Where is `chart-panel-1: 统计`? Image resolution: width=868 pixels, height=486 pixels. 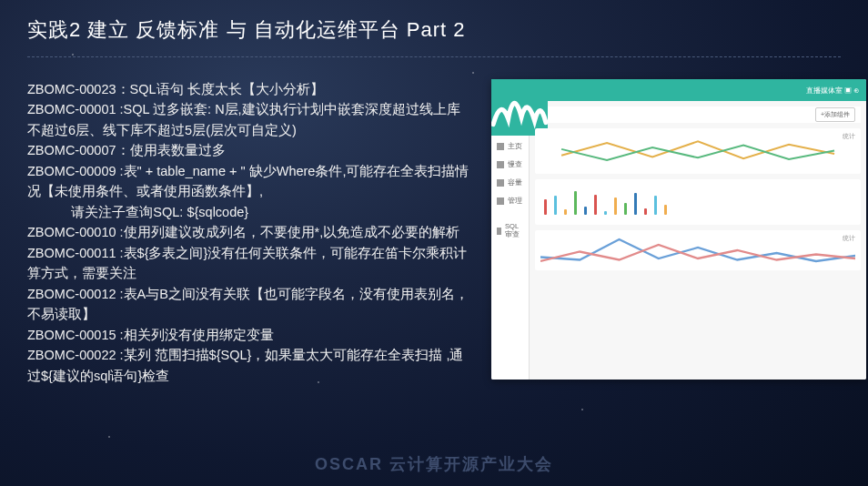
chart-panel-1: 统计 is located at coordinates (698, 151).